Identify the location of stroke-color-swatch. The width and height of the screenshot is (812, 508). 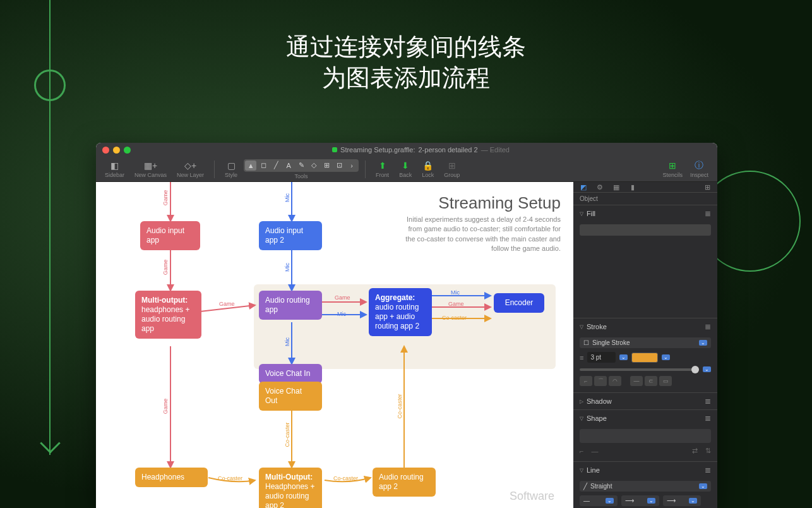
(645, 358).